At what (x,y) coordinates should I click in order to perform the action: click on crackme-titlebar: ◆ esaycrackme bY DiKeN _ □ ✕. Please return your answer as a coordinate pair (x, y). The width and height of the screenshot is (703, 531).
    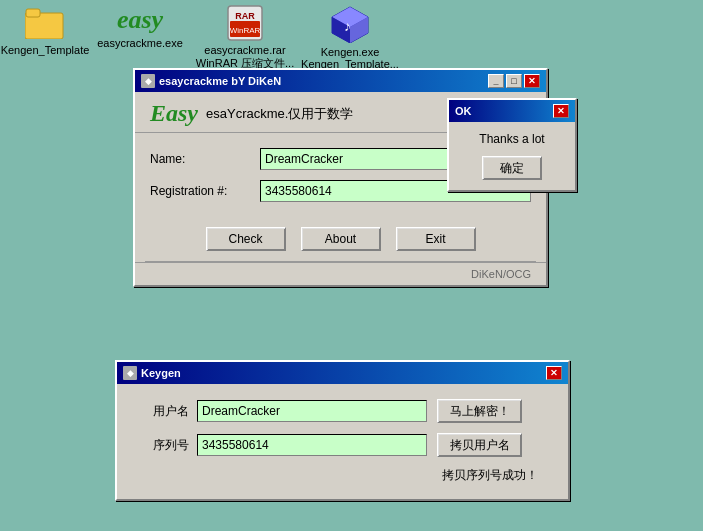
    Looking at the image, I should click on (340, 81).